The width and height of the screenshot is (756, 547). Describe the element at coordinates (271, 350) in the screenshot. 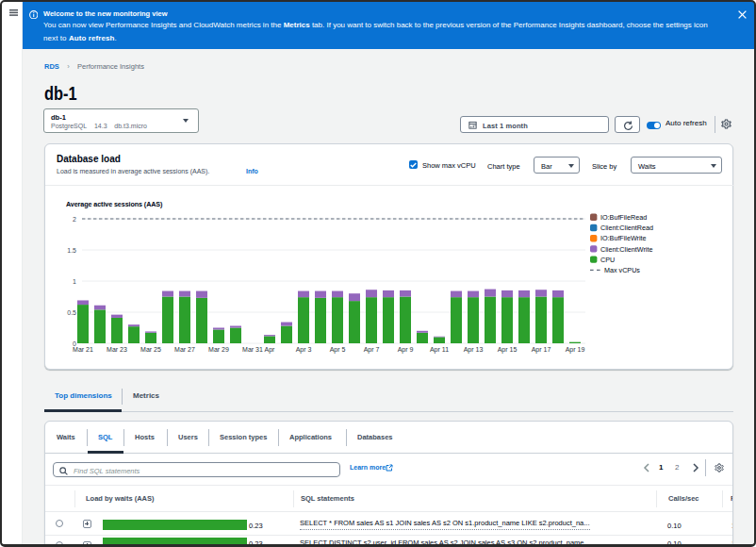

I see `svg-text: Apr` at that location.